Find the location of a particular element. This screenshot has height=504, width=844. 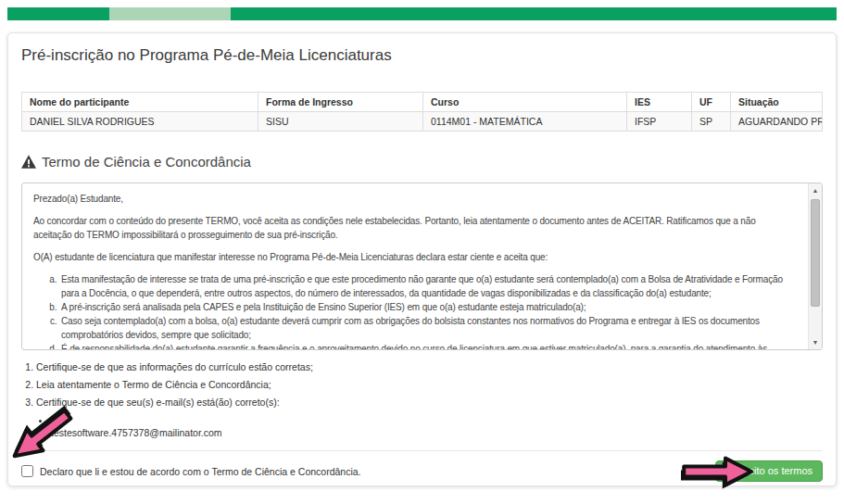

col-header-nome: Nome do participante is located at coordinates (141, 102).